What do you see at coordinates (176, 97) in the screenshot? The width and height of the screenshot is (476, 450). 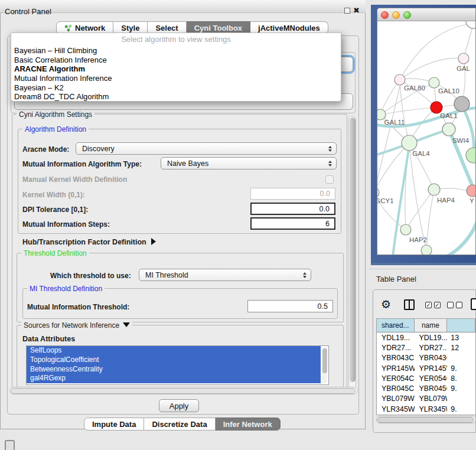 I see `algorithm-option: Dream8 DC_TDC Algorithm` at bounding box center [176, 97].